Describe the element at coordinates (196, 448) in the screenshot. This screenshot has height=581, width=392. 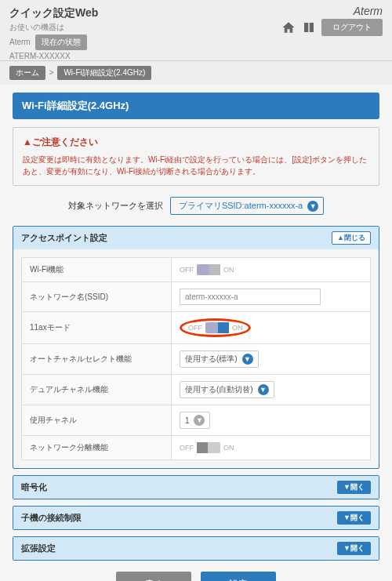
I see `table-row: ネットワーク分離機能 OFFON` at that location.